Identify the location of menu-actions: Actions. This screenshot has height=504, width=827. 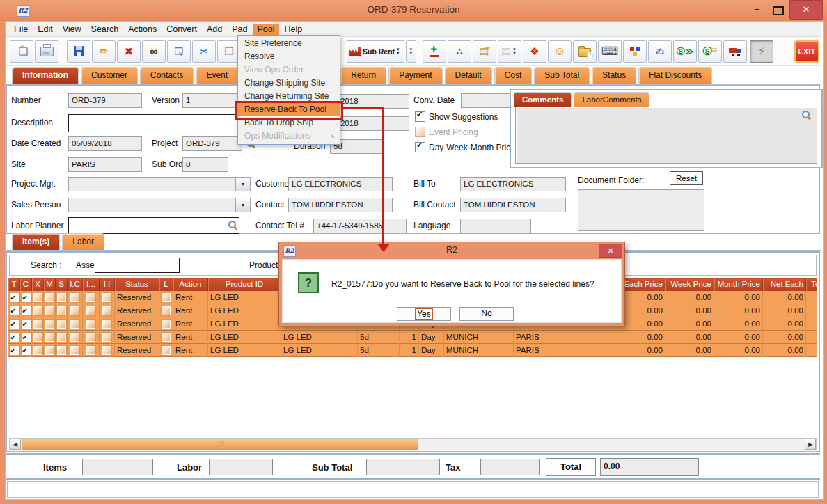
(142, 29).